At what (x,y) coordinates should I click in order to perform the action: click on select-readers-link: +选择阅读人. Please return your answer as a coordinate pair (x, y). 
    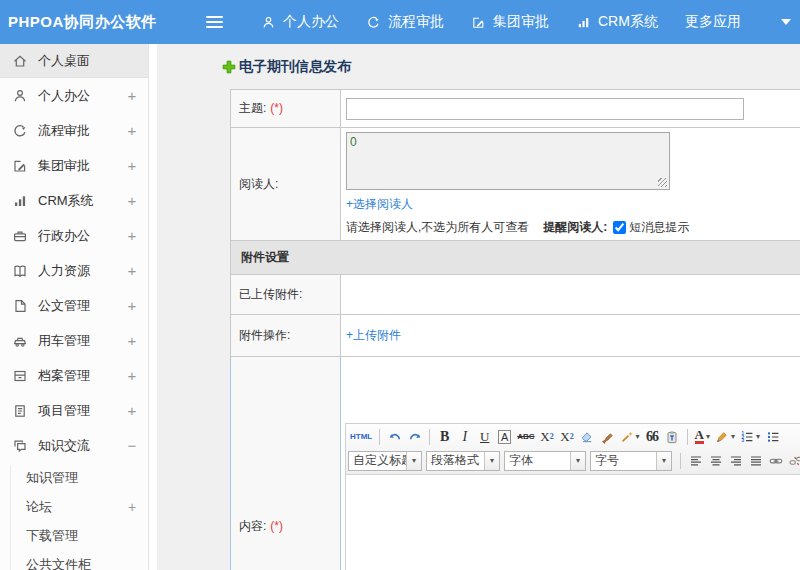
    Looking at the image, I should click on (380, 204).